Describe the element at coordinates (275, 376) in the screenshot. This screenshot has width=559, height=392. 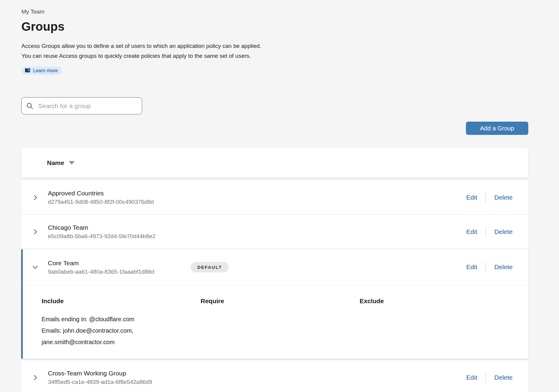
I see `table-row: Cross-Team Working Group 34ff5ed5-ca1e-4…` at that location.